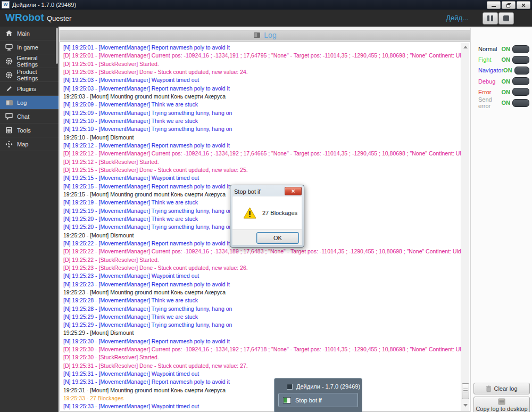 This screenshot has height=412, width=532. I want to click on sidebar-item-tools: Tools, so click(29, 130).